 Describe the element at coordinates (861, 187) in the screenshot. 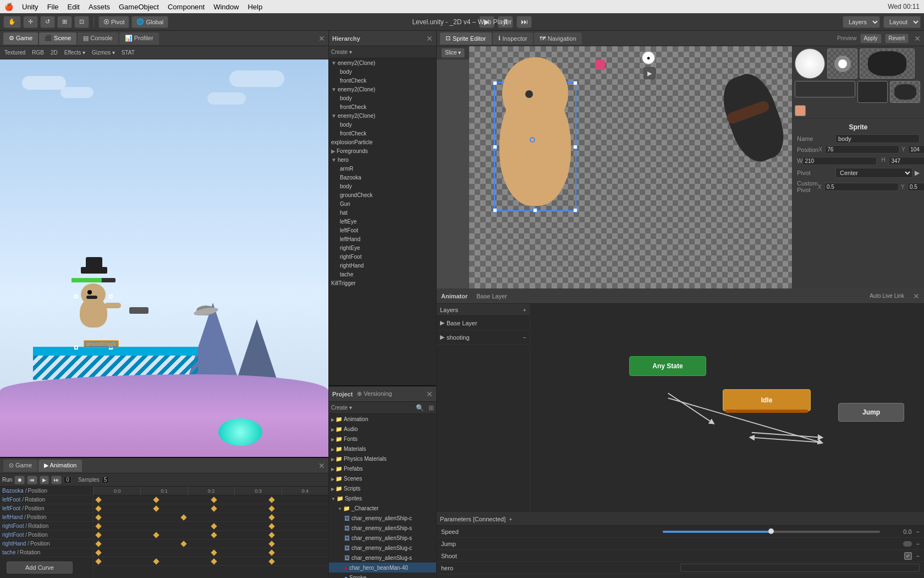

I see `cpivot-x-input` at that location.